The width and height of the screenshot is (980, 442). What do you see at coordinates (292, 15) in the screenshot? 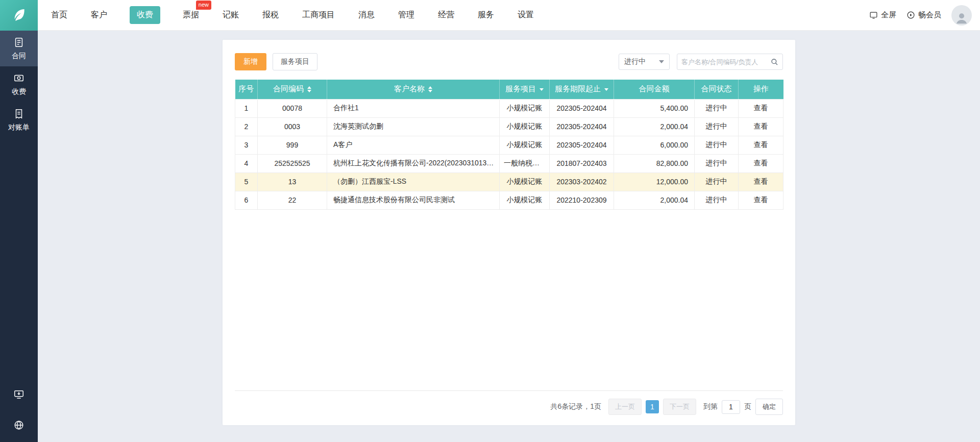
I see `main-nav: 首页 客户 收费 票据new 记账 报税 工商项目 消息 管理 经营 服务 设置` at bounding box center [292, 15].